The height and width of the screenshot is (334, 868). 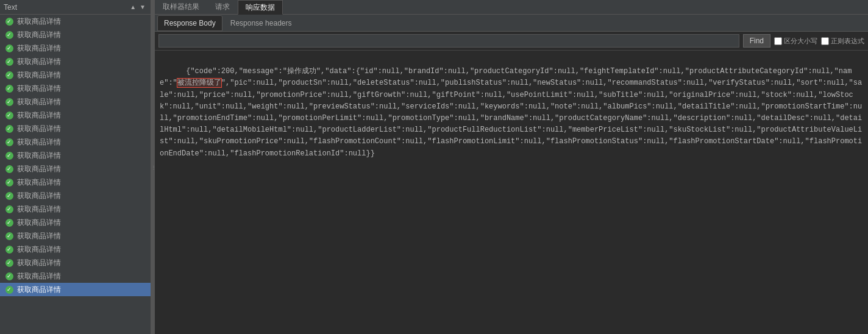 What do you see at coordinates (847, 41) in the screenshot?
I see `regex-text: 正则表达式` at bounding box center [847, 41].